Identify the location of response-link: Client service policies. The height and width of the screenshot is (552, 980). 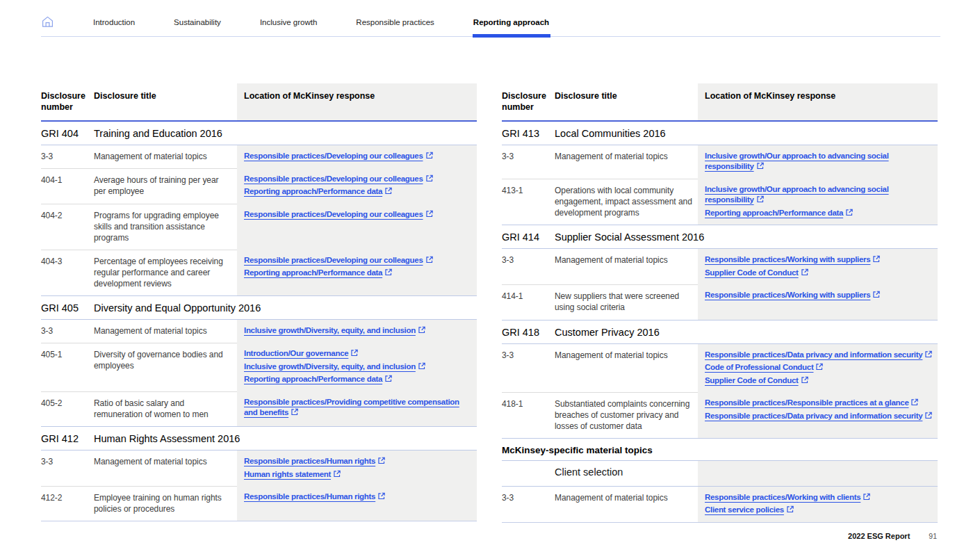
(819, 510).